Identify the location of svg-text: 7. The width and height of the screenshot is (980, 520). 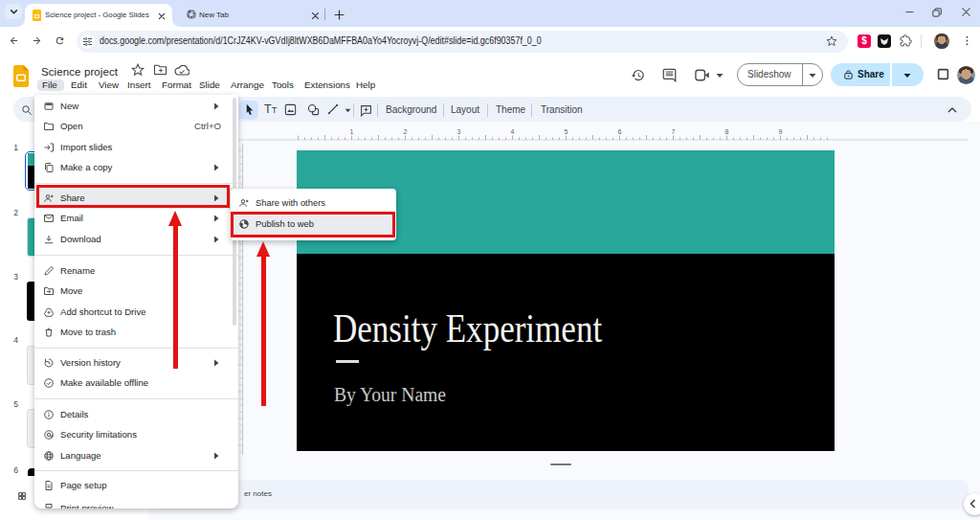
(674, 132).